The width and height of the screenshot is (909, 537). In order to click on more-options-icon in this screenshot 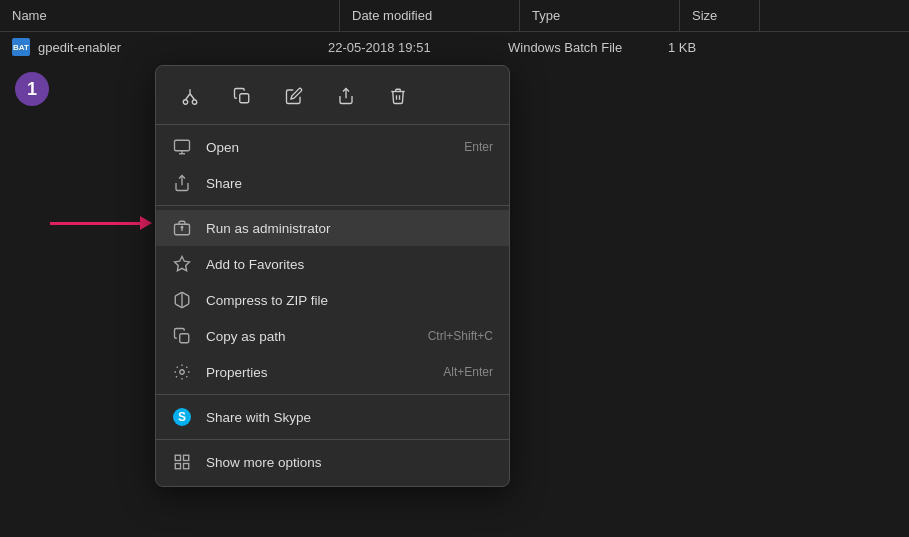, I will do `click(182, 462)`.